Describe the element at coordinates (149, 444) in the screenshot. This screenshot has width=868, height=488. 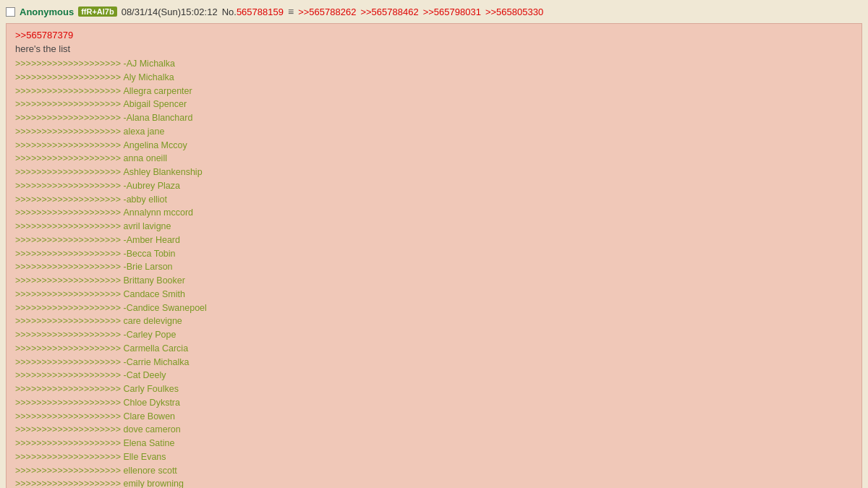
I see `celebrity-name: Elena Satine` at that location.